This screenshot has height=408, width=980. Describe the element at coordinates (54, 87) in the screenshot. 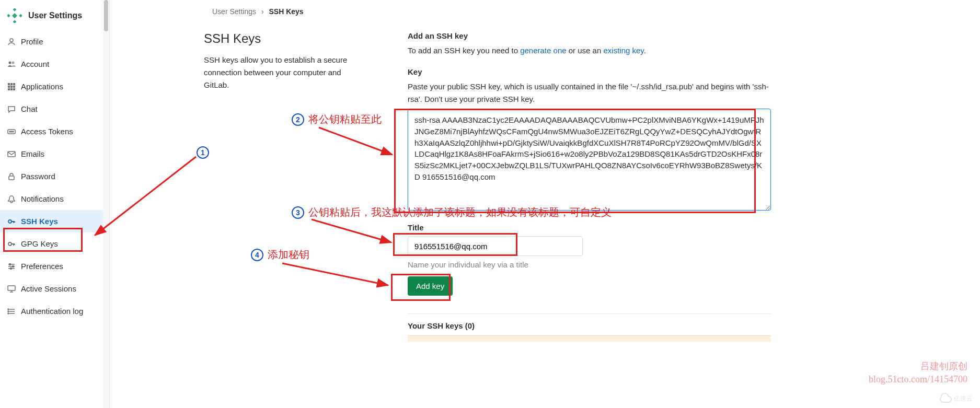

I see `sidebar-item-applications: Applications` at that location.